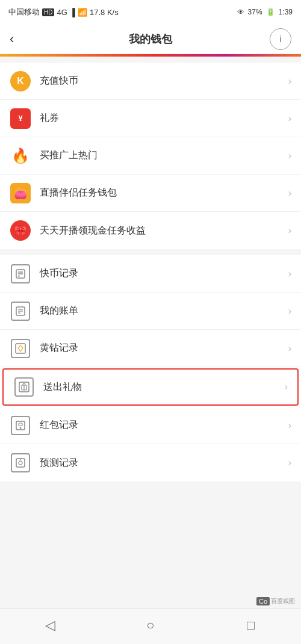 The image size is (301, 644). What do you see at coordinates (164, 273) in the screenshot?
I see `coin-record-label: 快币记录` at bounding box center [164, 273].